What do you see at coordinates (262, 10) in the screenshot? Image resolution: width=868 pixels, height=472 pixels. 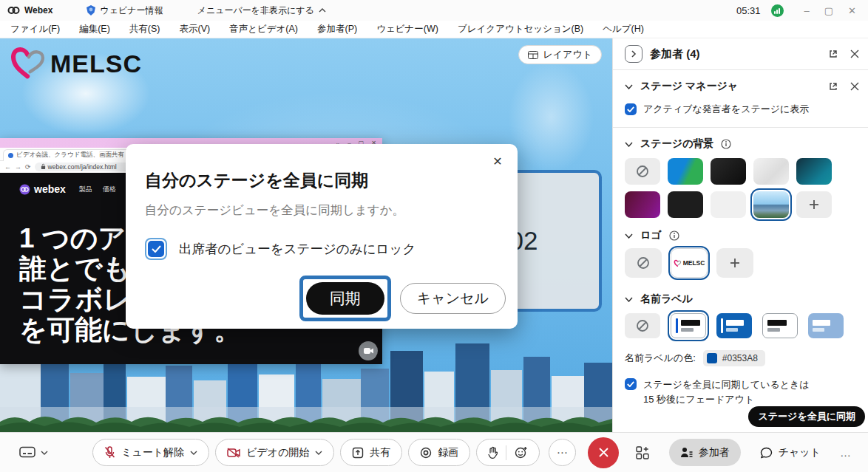 I see `hide-menubar-button: メニューバーを非表示にする` at bounding box center [262, 10].